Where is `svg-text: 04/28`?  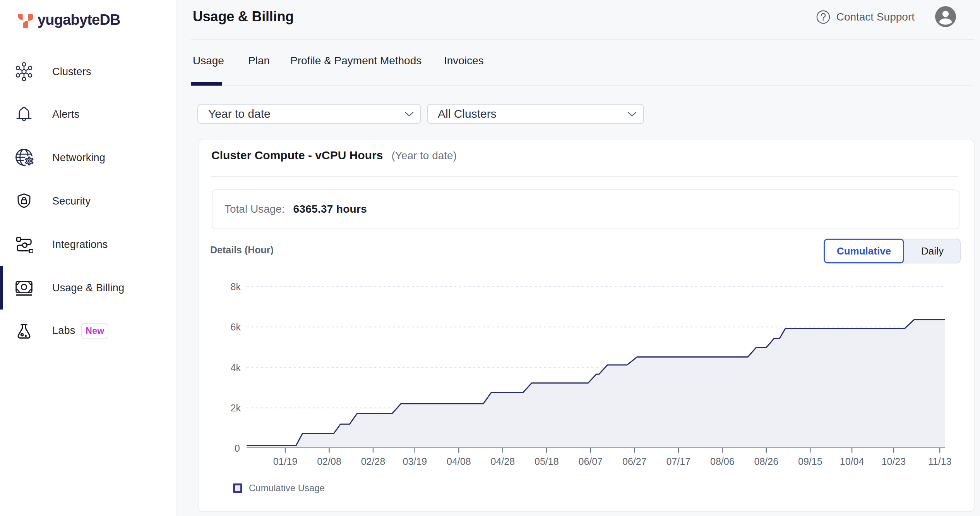
svg-text: 04/28 is located at coordinates (503, 461).